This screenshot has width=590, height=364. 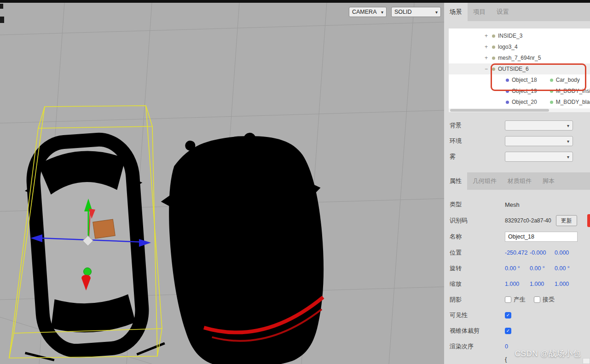 I want to click on shadow-receive-checkbox, so click(x=537, y=300).